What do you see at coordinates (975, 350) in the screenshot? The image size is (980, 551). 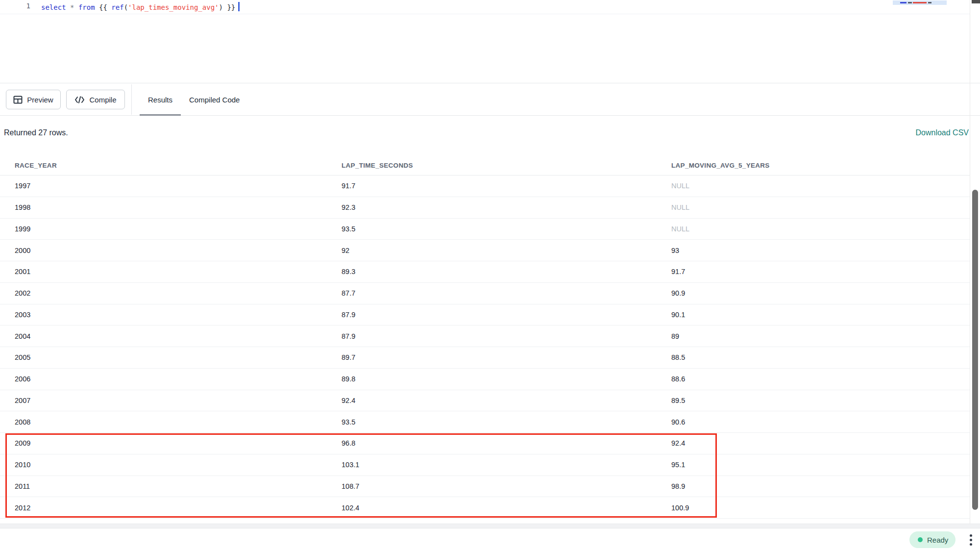 I see `table-scrollbar-thumb` at bounding box center [975, 350].